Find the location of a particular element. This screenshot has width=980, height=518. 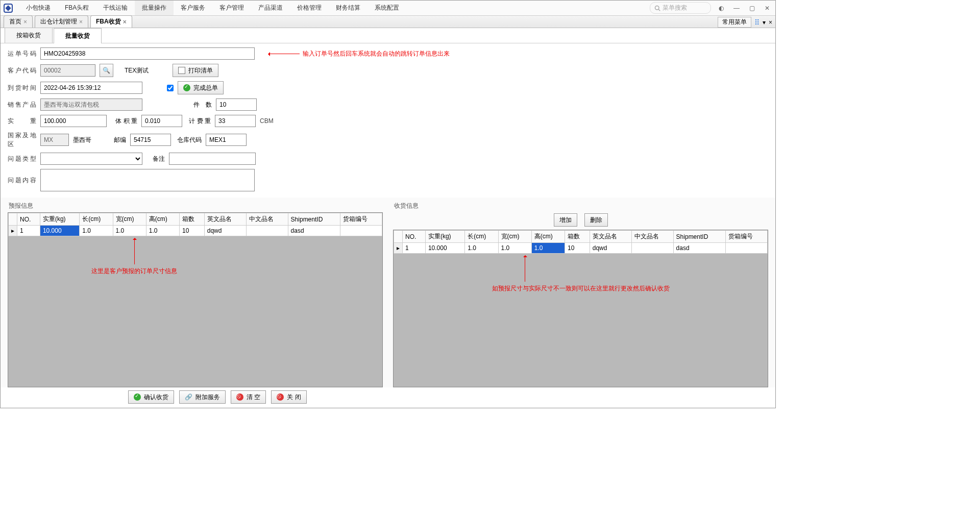

menu-item: 产品渠道 is located at coordinates (271, 8).